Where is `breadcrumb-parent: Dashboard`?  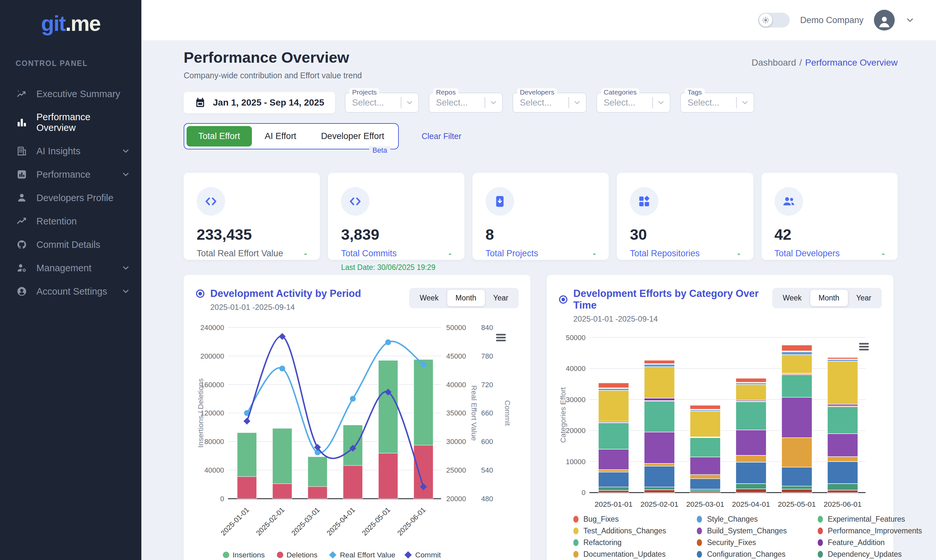
breadcrumb-parent: Dashboard is located at coordinates (774, 63).